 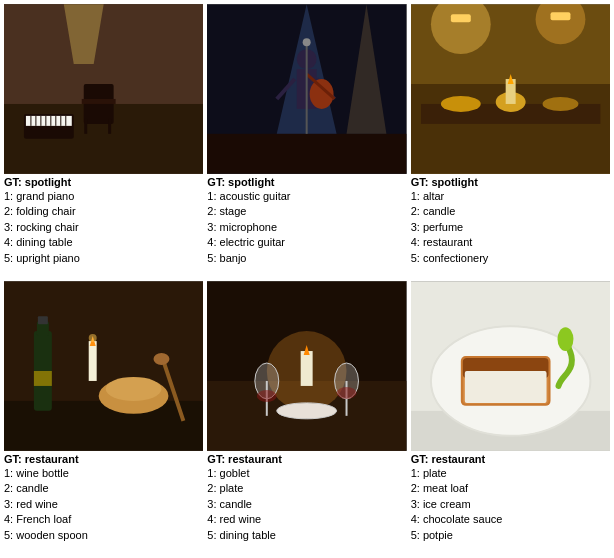 I want to click on prediction-item: 3: red wine, so click(x=104, y=504).